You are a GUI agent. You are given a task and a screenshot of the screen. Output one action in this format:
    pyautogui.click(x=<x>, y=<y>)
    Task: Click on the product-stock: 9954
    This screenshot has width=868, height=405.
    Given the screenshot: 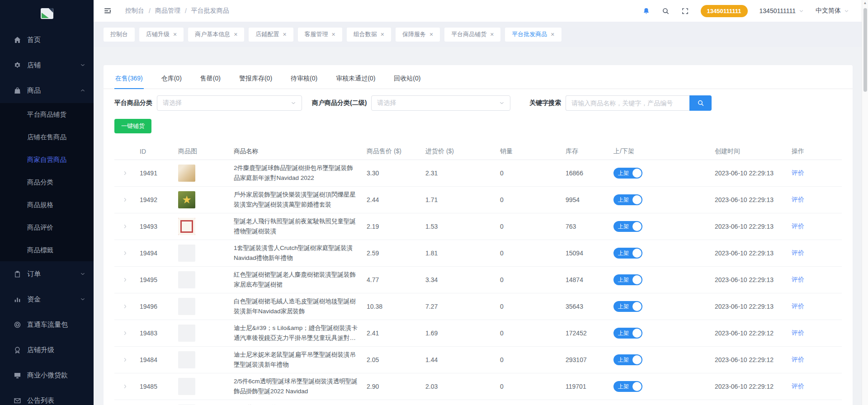 What is the action you would take?
    pyautogui.click(x=581, y=200)
    